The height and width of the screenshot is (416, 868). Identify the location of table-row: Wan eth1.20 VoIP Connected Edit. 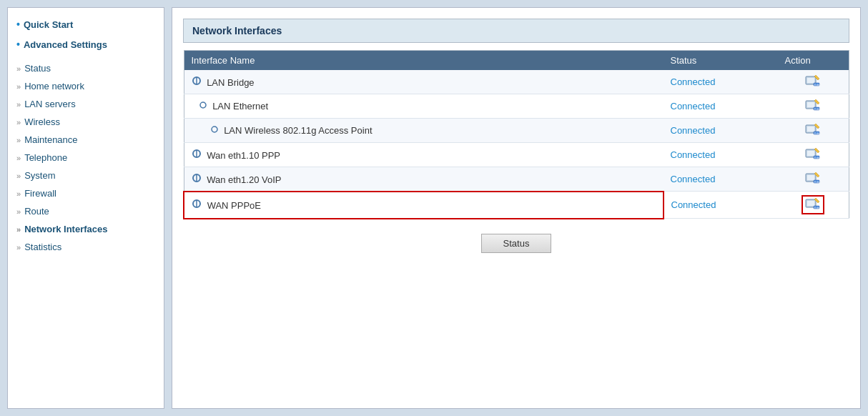
(516, 179).